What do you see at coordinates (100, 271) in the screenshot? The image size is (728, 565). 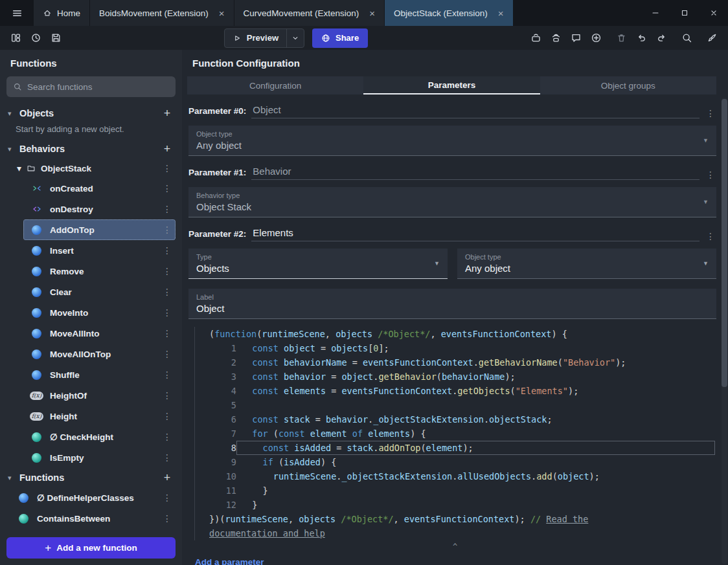 I see `function-item-remove: Remove⋮` at bounding box center [100, 271].